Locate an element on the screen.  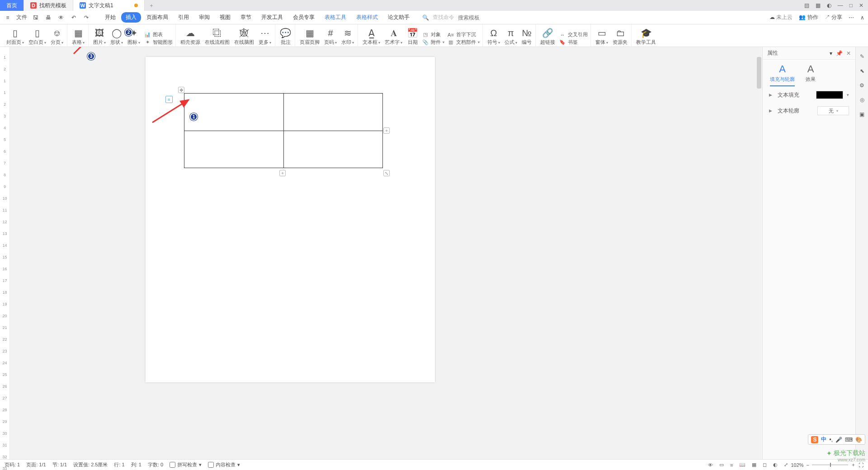
cover-page-button: ▯封面页 is located at coordinates (15, 37).